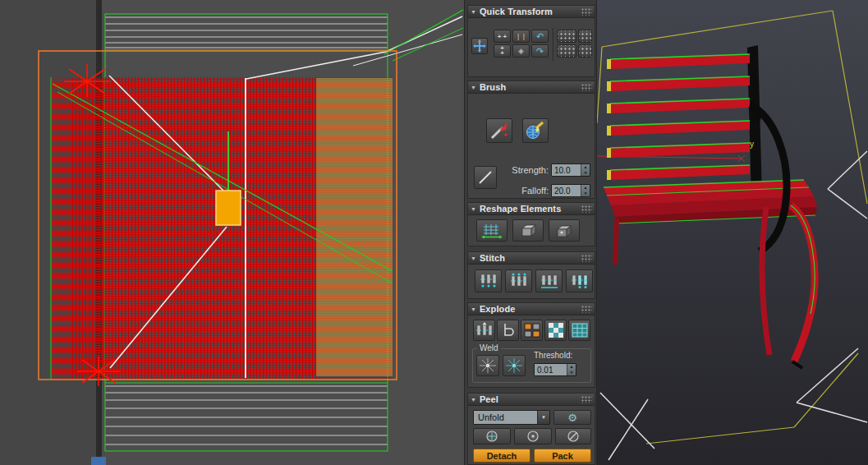 The image size is (868, 465). I want to click on teal-grid-icon, so click(580, 330).